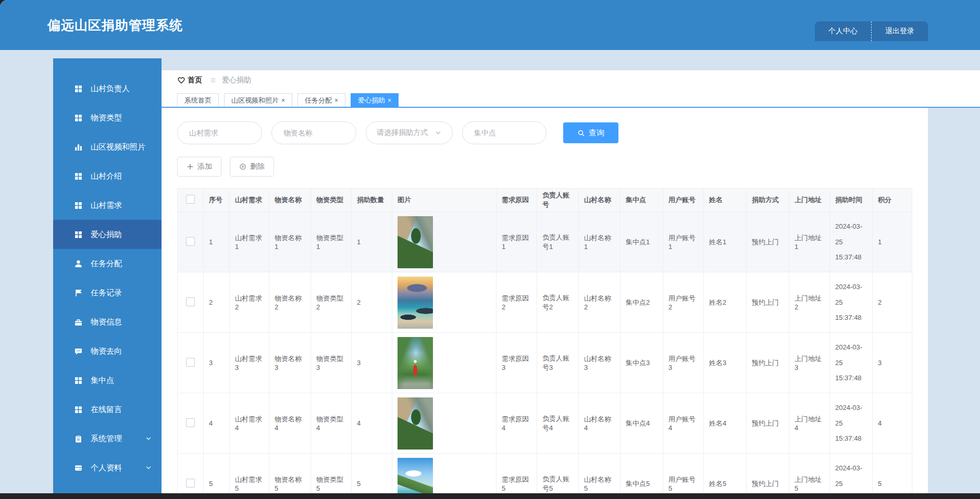 The image size is (980, 499). Describe the element at coordinates (371, 101) in the screenshot. I see `tab-label: 爱心捐助` at that location.